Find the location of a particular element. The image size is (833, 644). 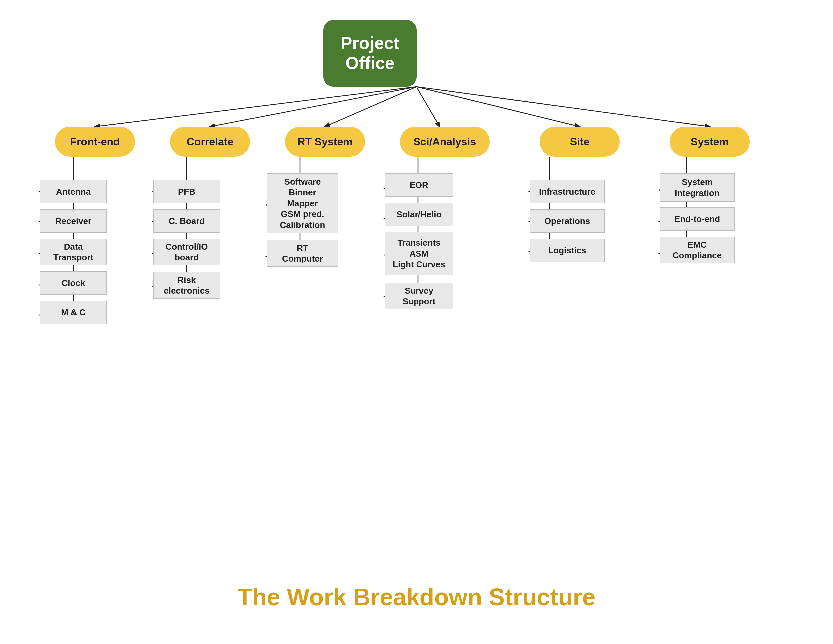

label-receiver: Receiver is located at coordinates (73, 221).